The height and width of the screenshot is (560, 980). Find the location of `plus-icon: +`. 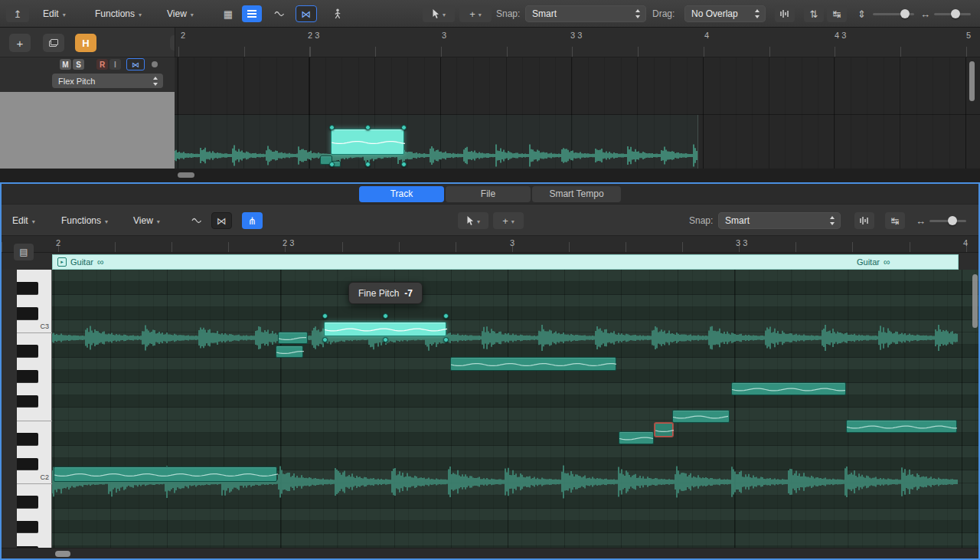

plus-icon: + is located at coordinates (505, 221).